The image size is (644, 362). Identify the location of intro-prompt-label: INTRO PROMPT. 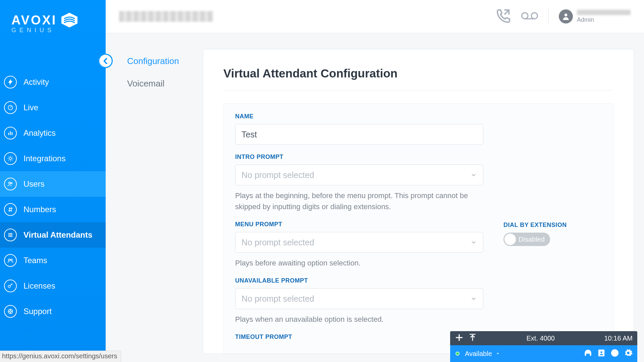
(359, 157).